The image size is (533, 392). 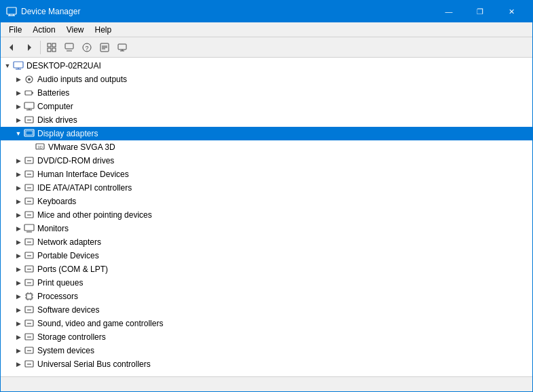 I want to click on tree-item: ▼ Display adapters, so click(x=266, y=134).